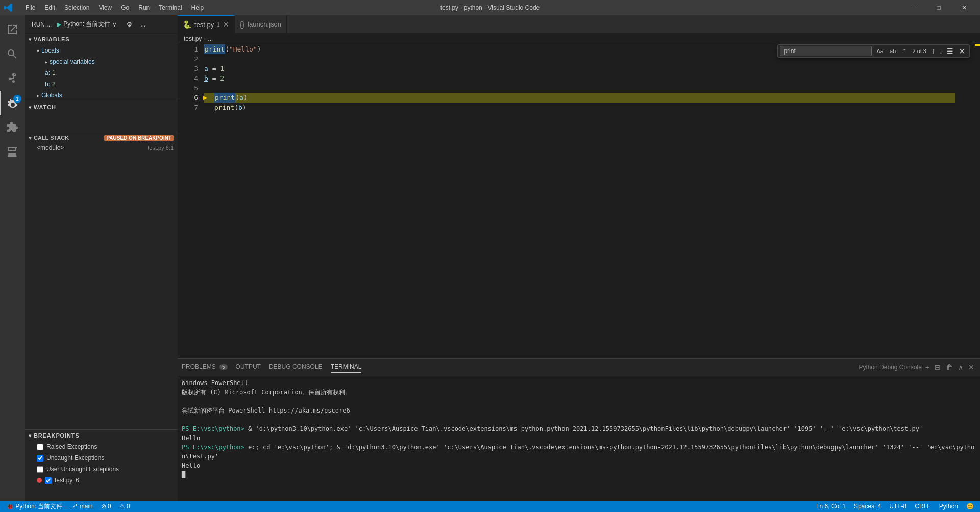  I want to click on tab-test-py-label: test.py, so click(204, 24).